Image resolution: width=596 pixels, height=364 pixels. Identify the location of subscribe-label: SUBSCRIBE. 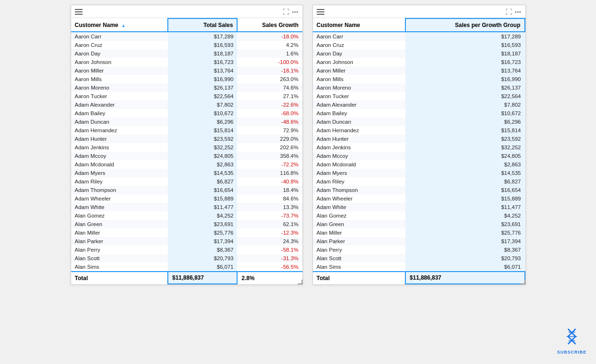
(572, 352).